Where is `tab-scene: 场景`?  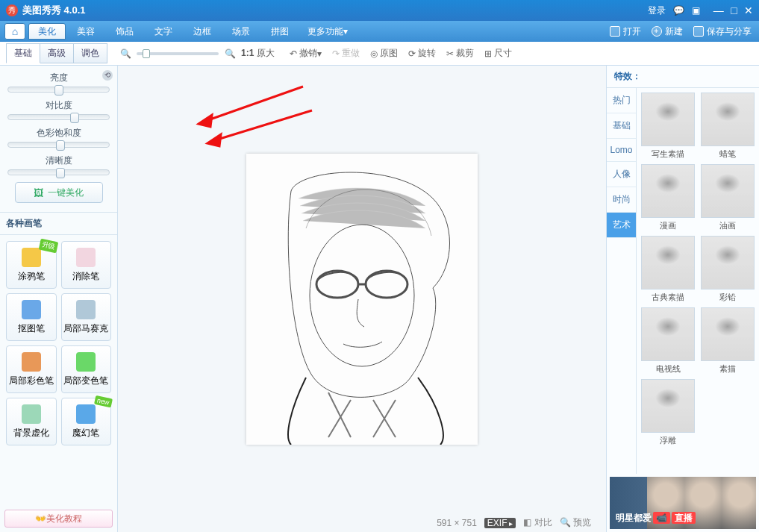 tab-scene: 场景 is located at coordinates (241, 31).